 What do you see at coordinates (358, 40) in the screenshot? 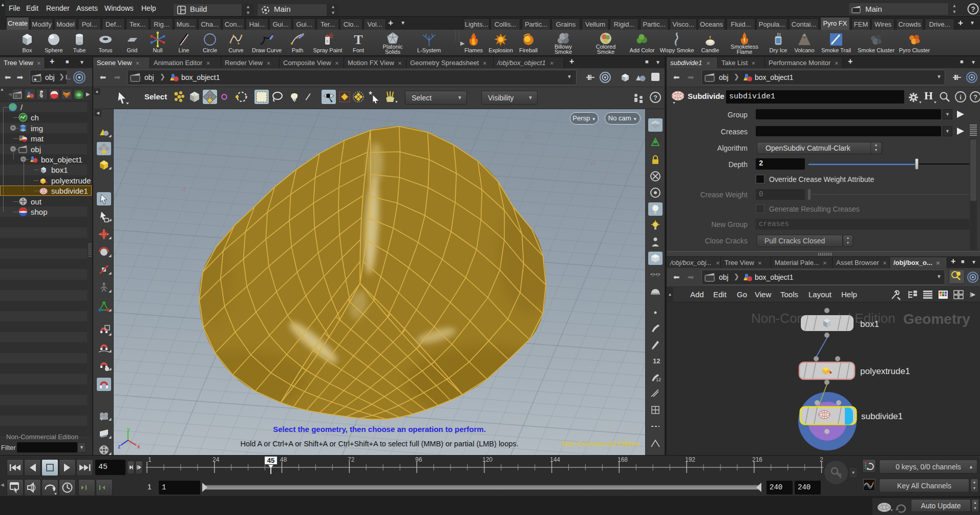
I see `svg-text: T` at bounding box center [358, 40].